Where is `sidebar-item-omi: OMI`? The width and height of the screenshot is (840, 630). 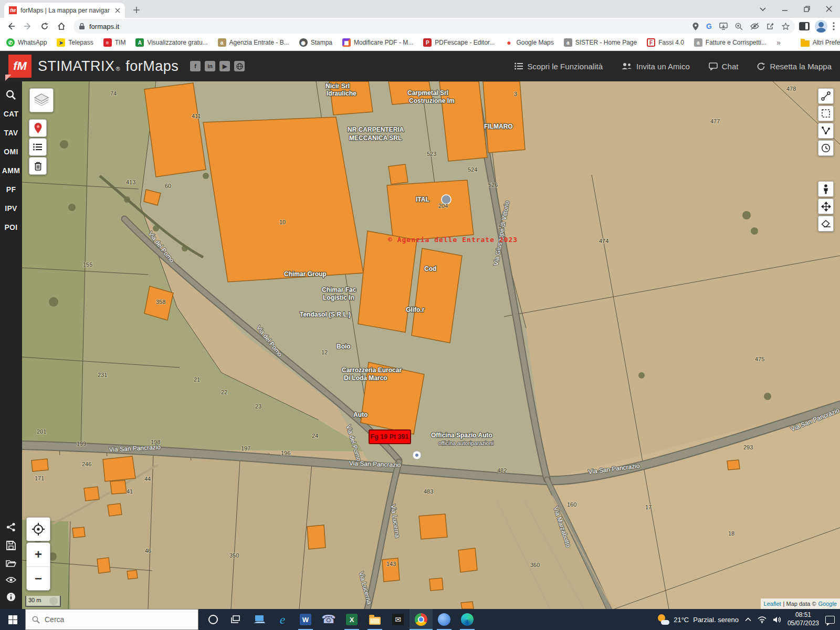
sidebar-item-omi: OMI is located at coordinates (10, 152).